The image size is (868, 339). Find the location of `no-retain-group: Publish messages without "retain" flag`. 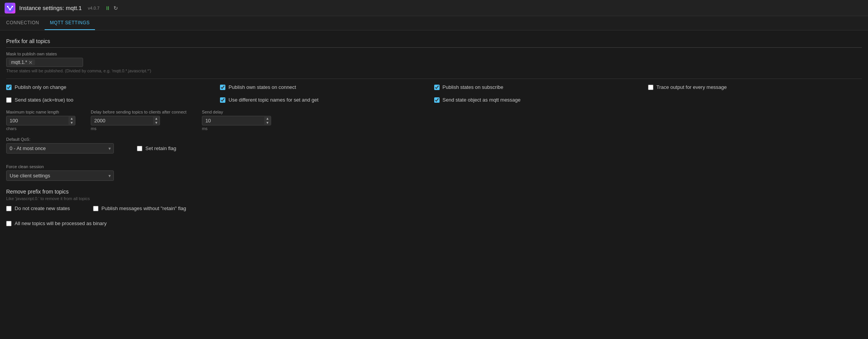

no-retain-group: Publish messages without "retain" flag is located at coordinates (140, 209).